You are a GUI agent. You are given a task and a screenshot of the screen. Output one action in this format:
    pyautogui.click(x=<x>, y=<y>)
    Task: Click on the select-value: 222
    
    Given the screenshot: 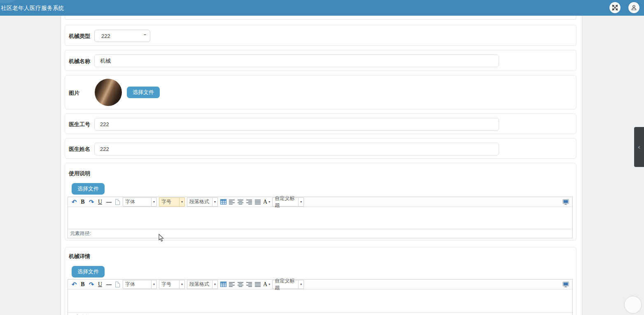 What is the action you would take?
    pyautogui.click(x=106, y=36)
    